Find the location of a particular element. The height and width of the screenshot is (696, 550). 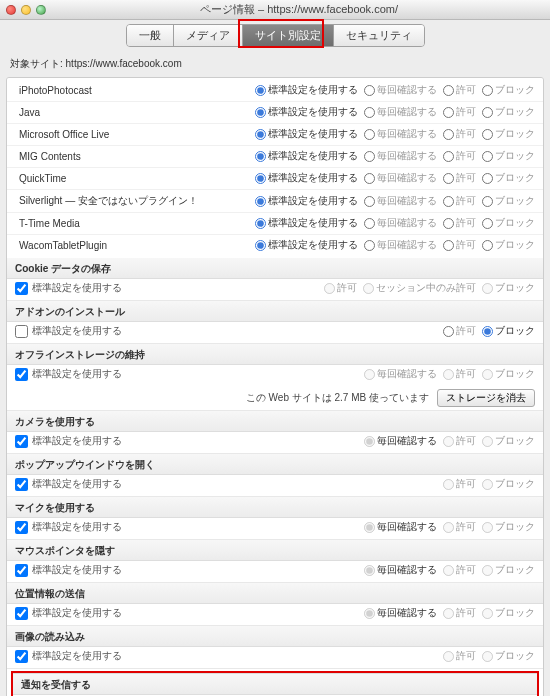

cookie-header: Cookie データの保存 is located at coordinates (275, 268).